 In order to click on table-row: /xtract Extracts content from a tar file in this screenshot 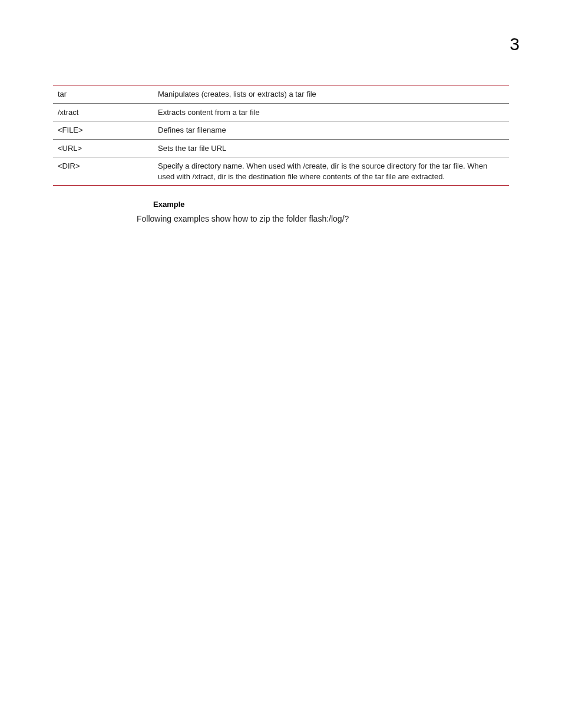, I will do `click(281, 112)`.